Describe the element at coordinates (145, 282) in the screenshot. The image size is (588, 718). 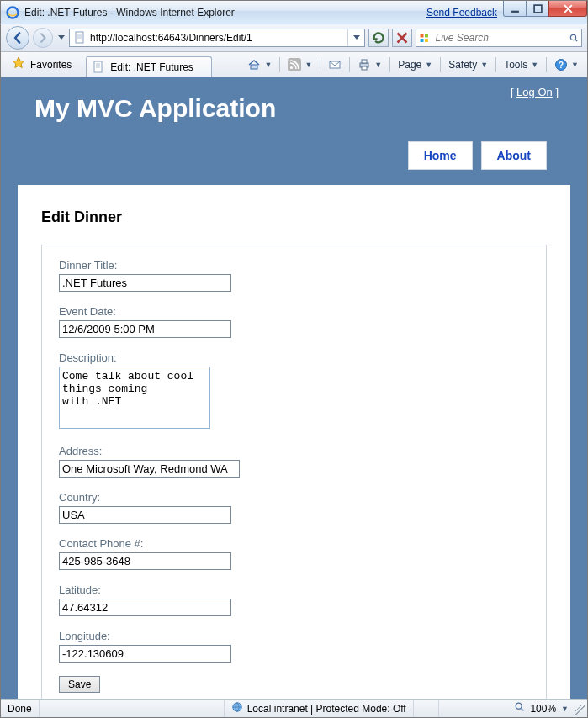
I see `input-title` at that location.